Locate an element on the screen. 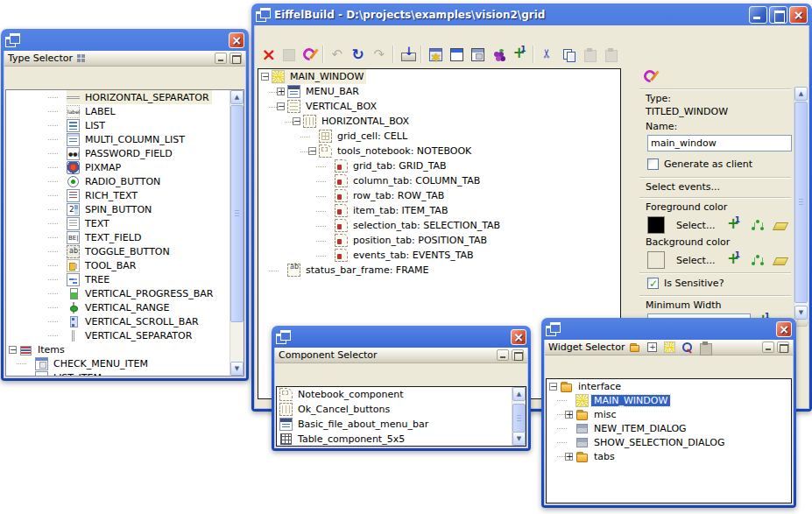  search-icon is located at coordinates (687, 347).